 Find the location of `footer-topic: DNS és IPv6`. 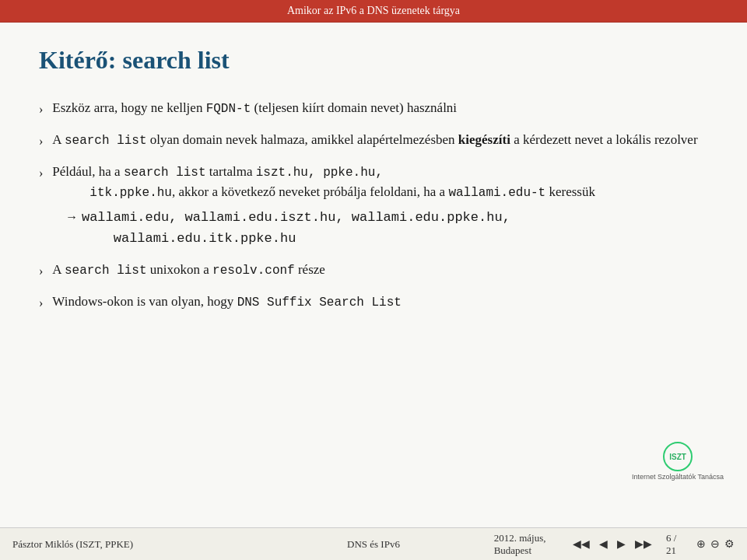

footer-topic: DNS és IPv6 is located at coordinates (374, 544).